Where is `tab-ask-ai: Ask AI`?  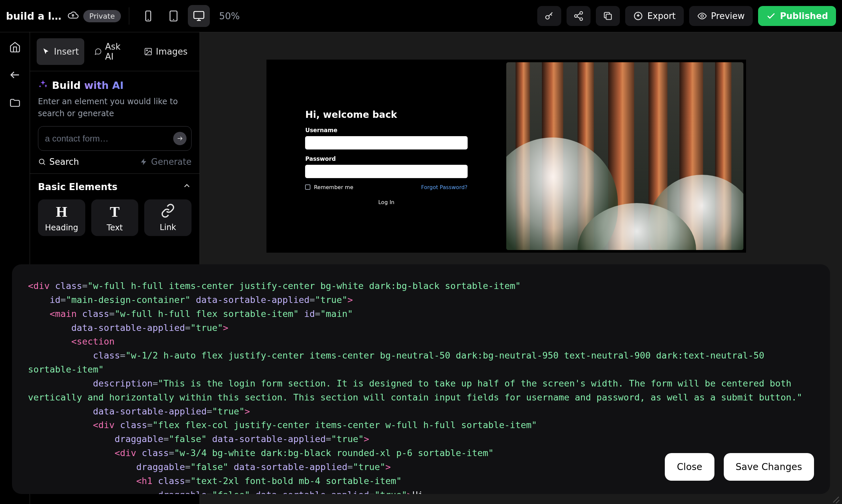 tab-ask-ai: Ask AI is located at coordinates (111, 52).